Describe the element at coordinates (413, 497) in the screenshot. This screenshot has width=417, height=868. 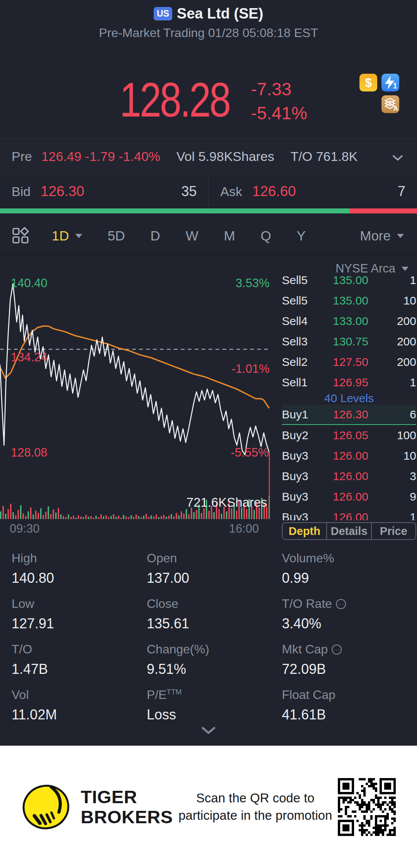
I see `book-qty: 9` at that location.